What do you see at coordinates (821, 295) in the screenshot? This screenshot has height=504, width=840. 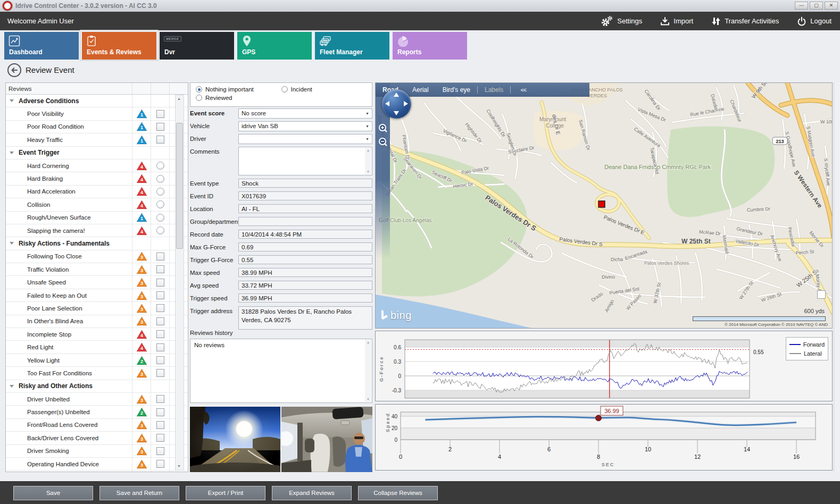 I see `map-control-box` at bounding box center [821, 295].